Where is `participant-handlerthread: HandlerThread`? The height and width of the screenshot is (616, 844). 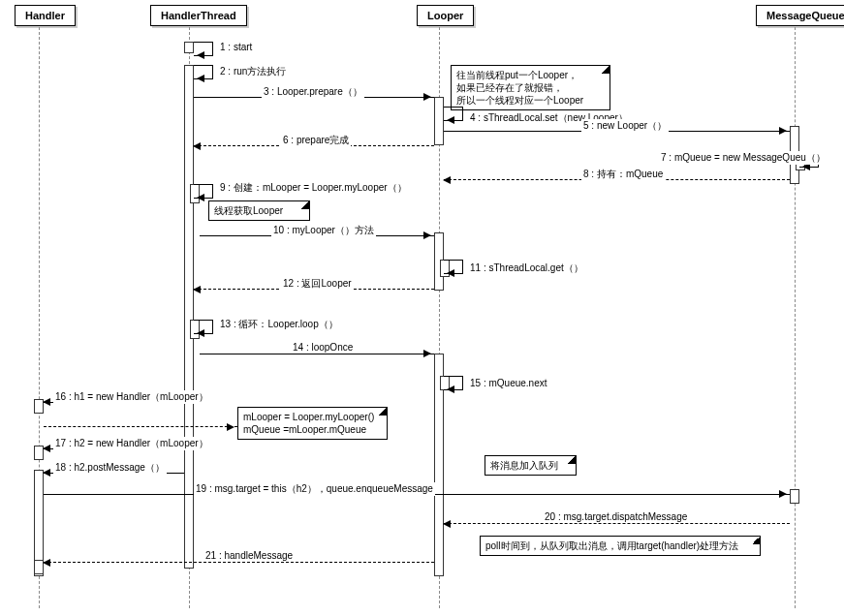
participant-handlerthread: HandlerThread is located at coordinates (199, 15).